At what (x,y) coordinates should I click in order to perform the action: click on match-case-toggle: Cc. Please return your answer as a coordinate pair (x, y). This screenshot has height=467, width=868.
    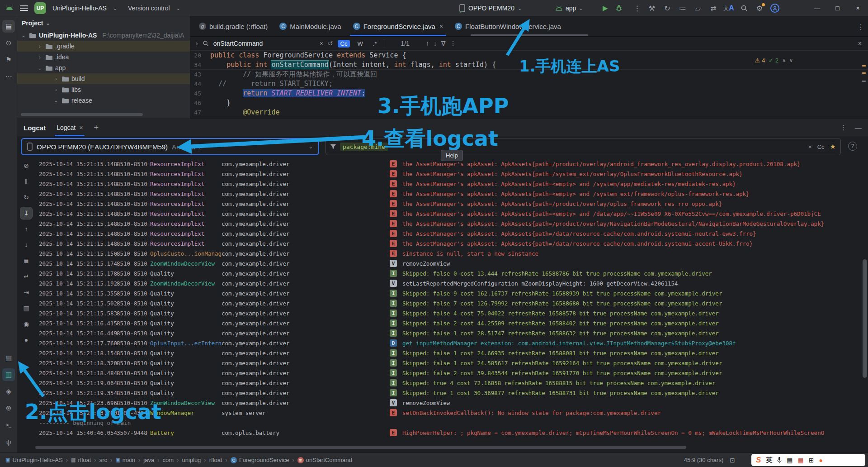
    Looking at the image, I should click on (344, 43).